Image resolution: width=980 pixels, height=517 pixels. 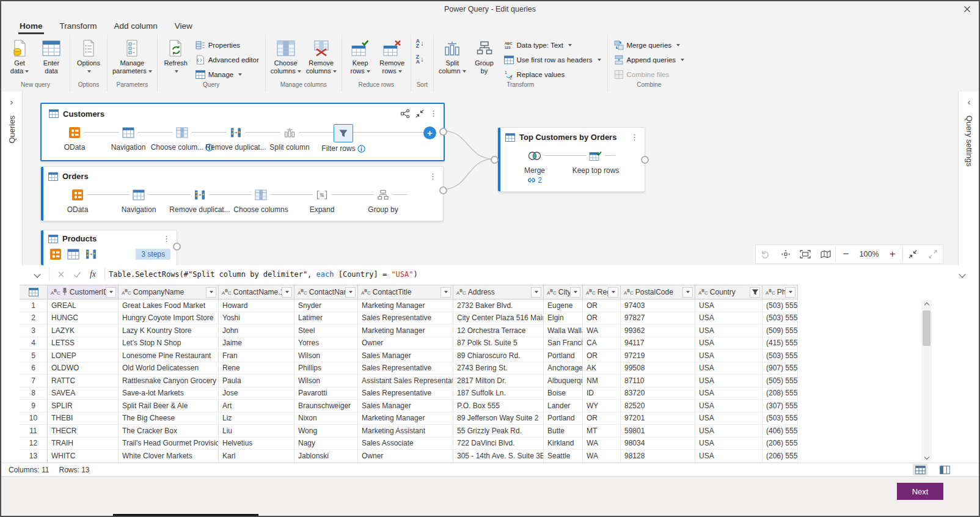 What do you see at coordinates (406, 394) in the screenshot?
I see `cell: Sales Representative` at bounding box center [406, 394].